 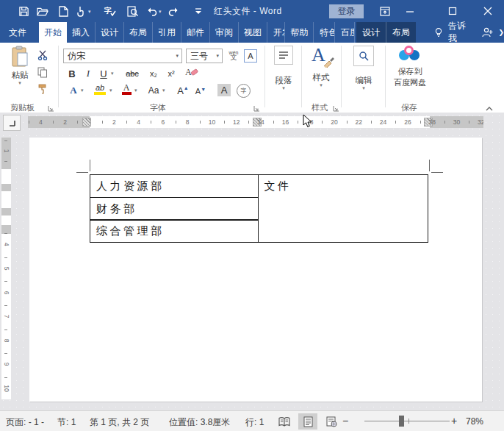 What do you see at coordinates (234, 55) in the screenshot?
I see `phonetic-guide-button: wén 文` at bounding box center [234, 55].